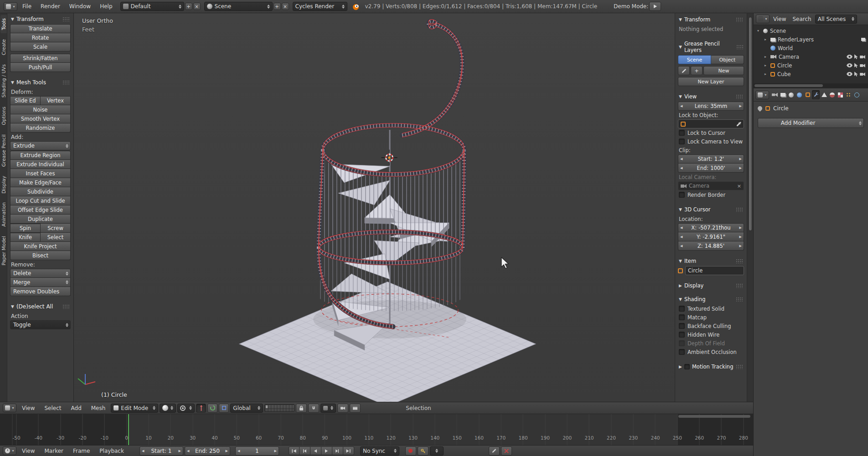 The height and width of the screenshot is (456, 868). What do you see at coordinates (739, 124) in the screenshot?
I see `eyedropper-icon` at bounding box center [739, 124].